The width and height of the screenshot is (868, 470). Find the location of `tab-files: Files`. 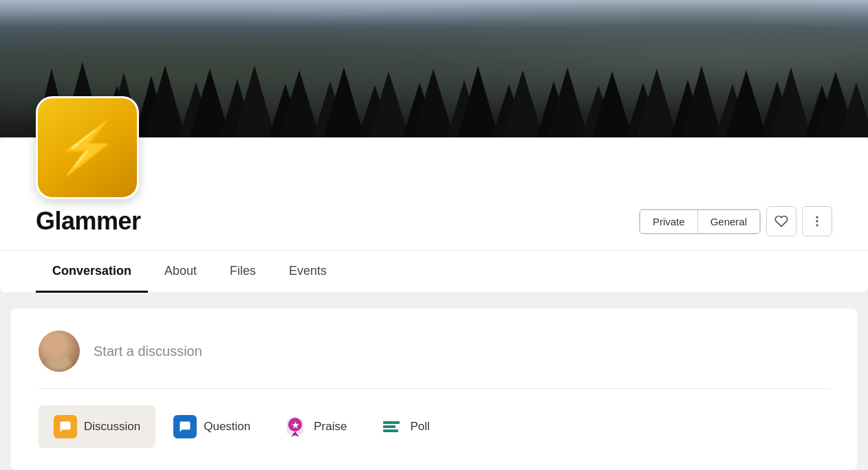

tab-files: Files is located at coordinates (243, 272).